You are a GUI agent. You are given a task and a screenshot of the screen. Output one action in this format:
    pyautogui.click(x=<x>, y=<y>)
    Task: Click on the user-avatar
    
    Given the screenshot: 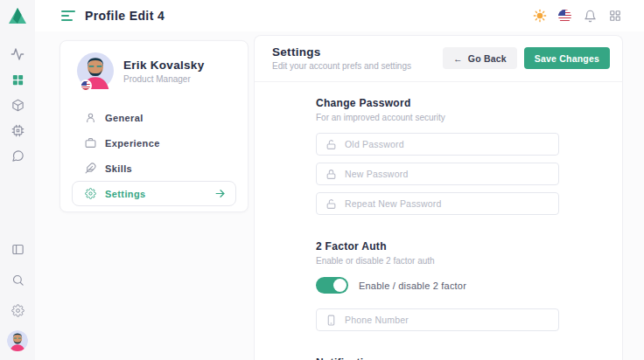 What is the action you would take?
    pyautogui.click(x=18, y=341)
    